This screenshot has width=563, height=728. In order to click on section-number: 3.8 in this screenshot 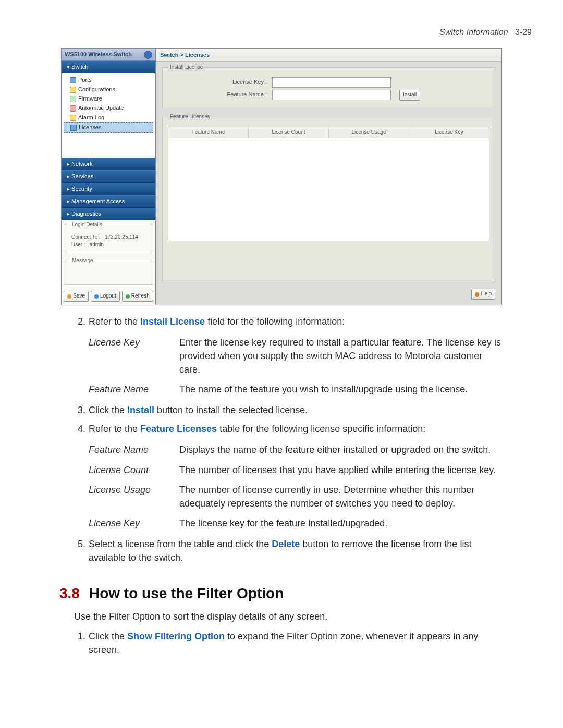, I will do `click(70, 594)`.